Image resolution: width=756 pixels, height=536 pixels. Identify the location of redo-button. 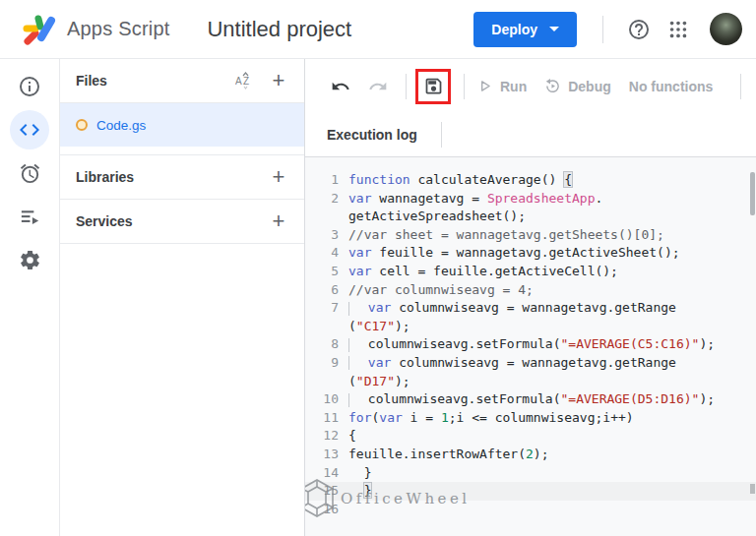
(378, 87).